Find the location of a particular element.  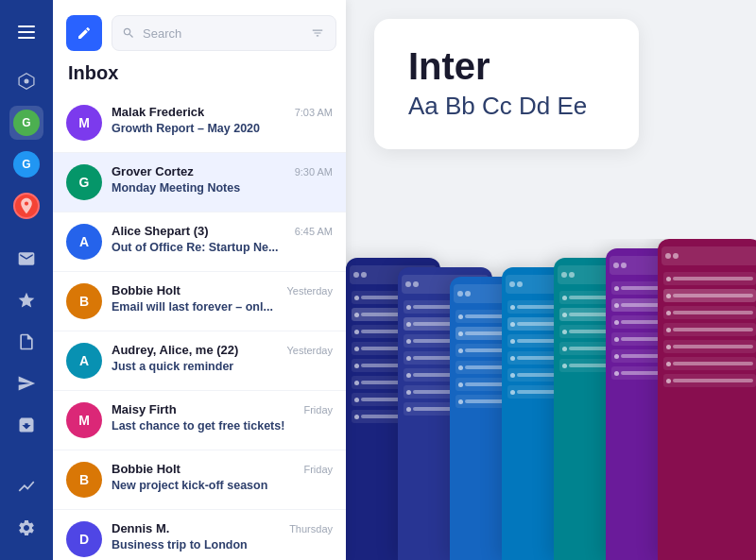

sender-name: Grover Cortez is located at coordinates (153, 172).